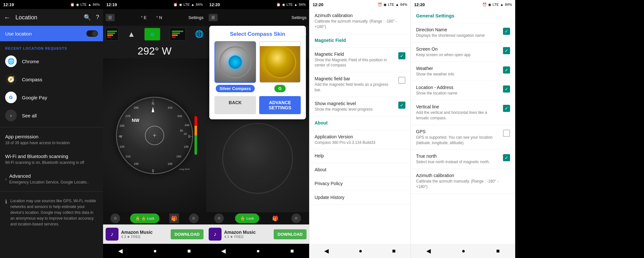  What do you see at coordinates (181, 131) in the screenshot?
I see `svg-text: 30` at bounding box center [181, 131].